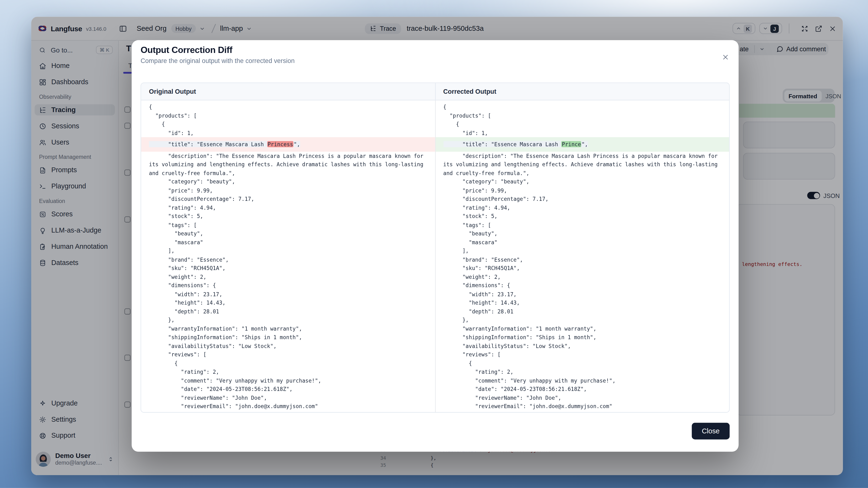 The height and width of the screenshot is (488, 868). I want to click on original-output-header: Original Output, so click(288, 91).